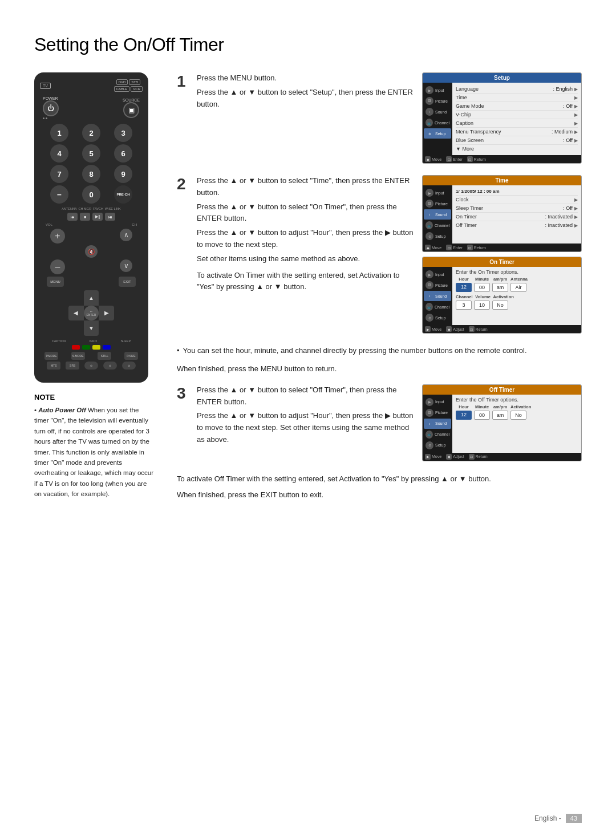 This screenshot has height=840, width=616. What do you see at coordinates (502, 457) in the screenshot?
I see `offtimer-footer: ▶ Move ◆ Adjust ⊡ Return` at bounding box center [502, 457].